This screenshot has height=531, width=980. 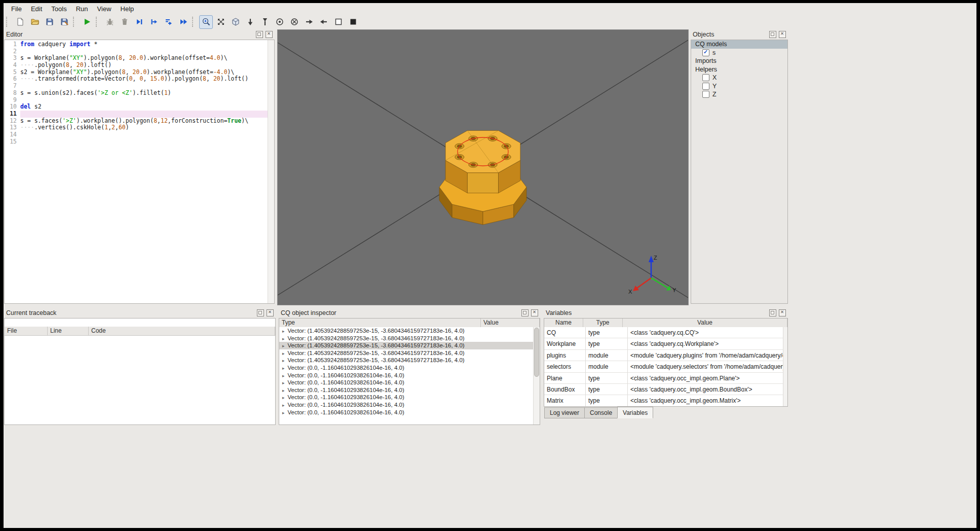 What do you see at coordinates (250, 22) in the screenshot?
I see `view-bottom-button` at bounding box center [250, 22].